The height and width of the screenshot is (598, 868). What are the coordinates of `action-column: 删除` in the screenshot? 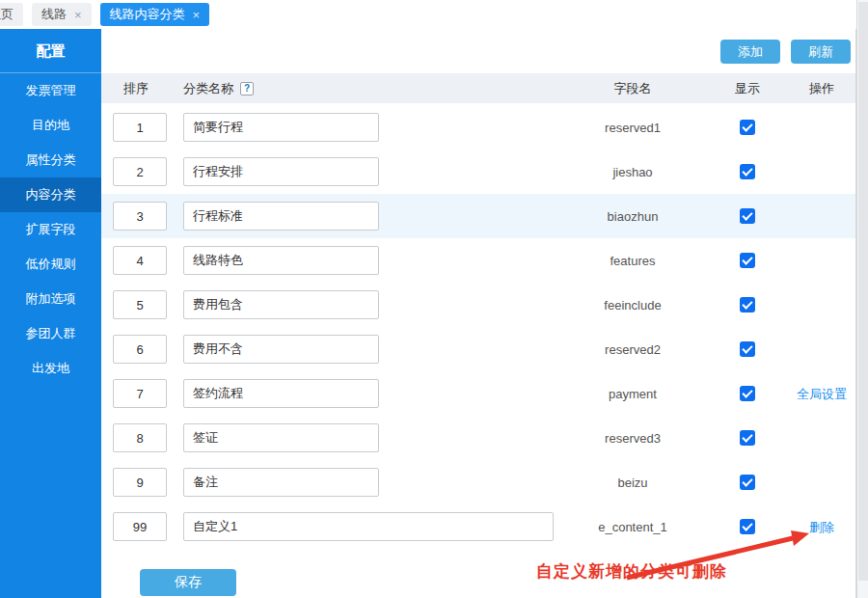 It's located at (822, 527).